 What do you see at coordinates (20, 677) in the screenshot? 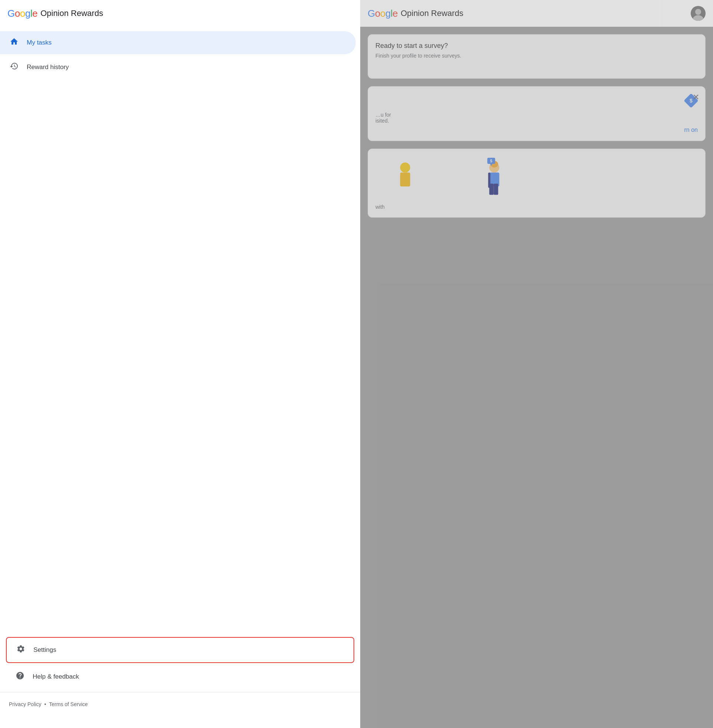
I see `help-icon` at bounding box center [20, 677].